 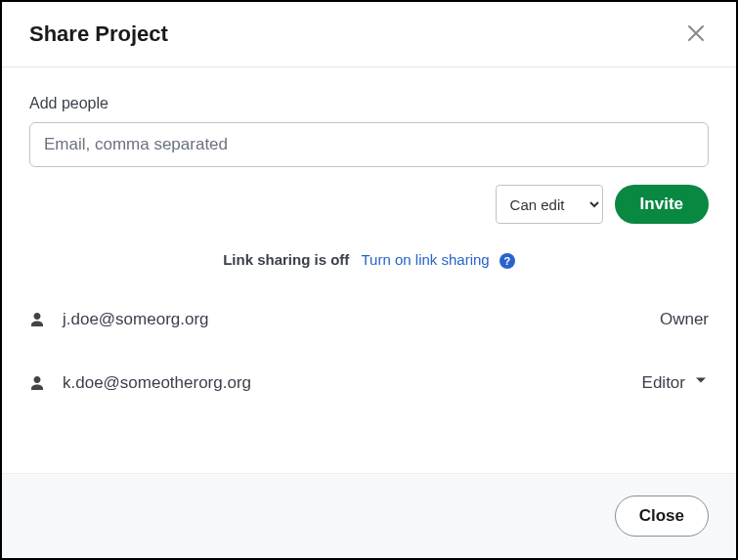 What do you see at coordinates (369, 383) in the screenshot?
I see `person-row: k.doe@someotherorg.org Editor` at bounding box center [369, 383].